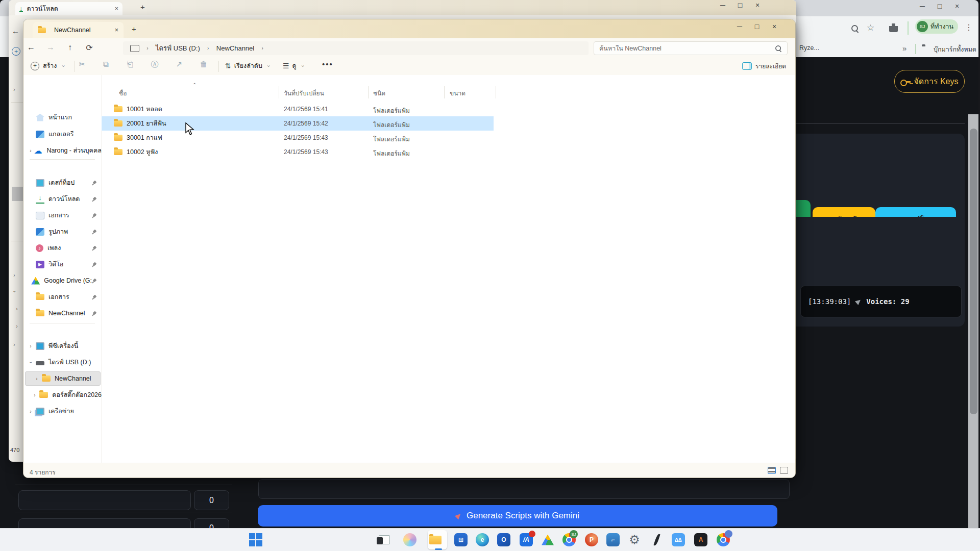 This screenshot has width=980, height=551. Describe the element at coordinates (893, 28) in the screenshot. I see `extensions-icon` at that location.